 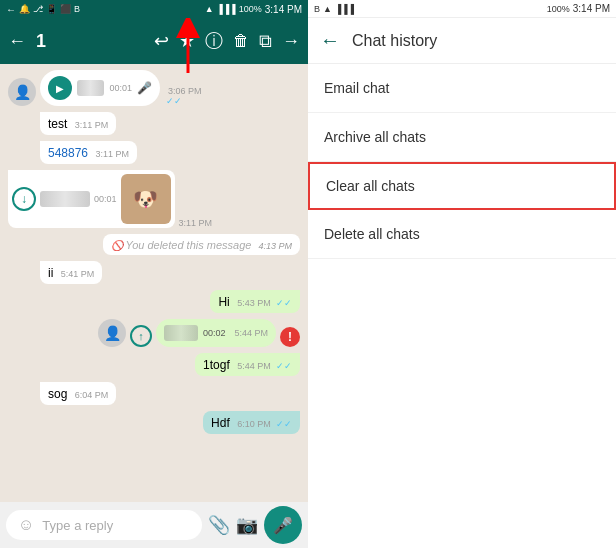 I want to click on upload-icon: ↑, so click(x=141, y=336).